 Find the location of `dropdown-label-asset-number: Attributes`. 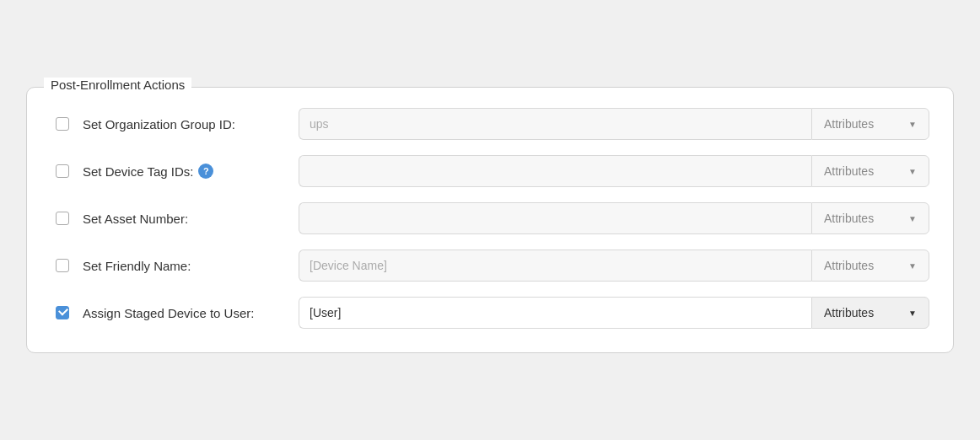

dropdown-label-asset-number: Attributes is located at coordinates (848, 218).